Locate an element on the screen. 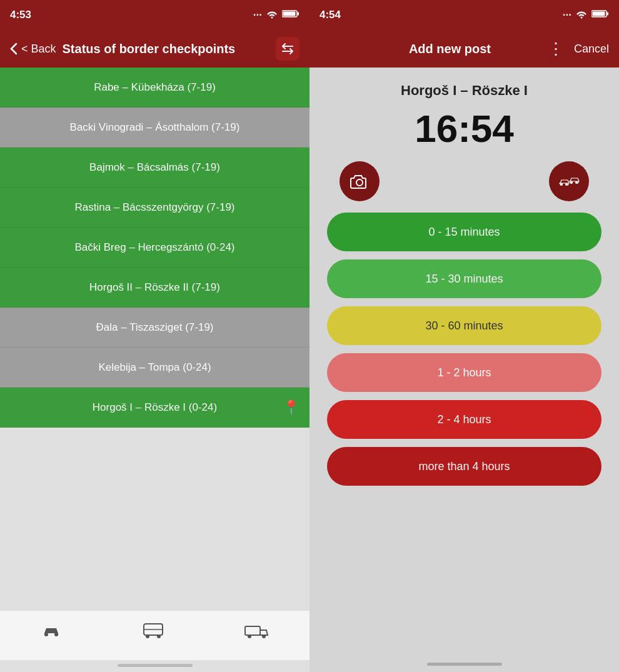  left-time: 4:53 is located at coordinates (21, 15).